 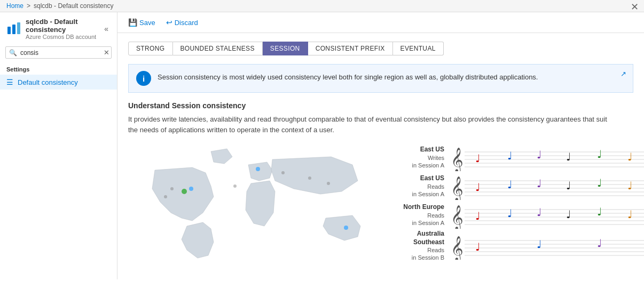 What do you see at coordinates (417, 157) in the screenshot?
I see `row-label-east-us-writes: East US Writes in Session A` at bounding box center [417, 157].